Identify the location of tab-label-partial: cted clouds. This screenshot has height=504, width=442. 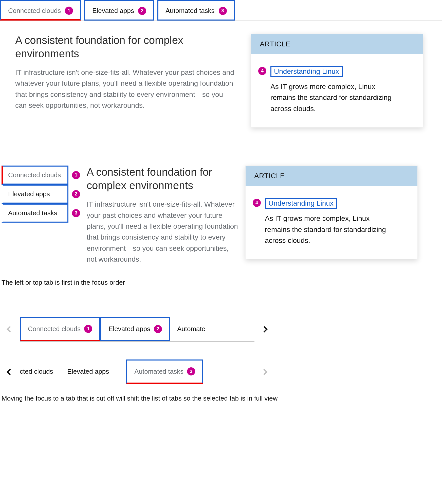
(36, 372).